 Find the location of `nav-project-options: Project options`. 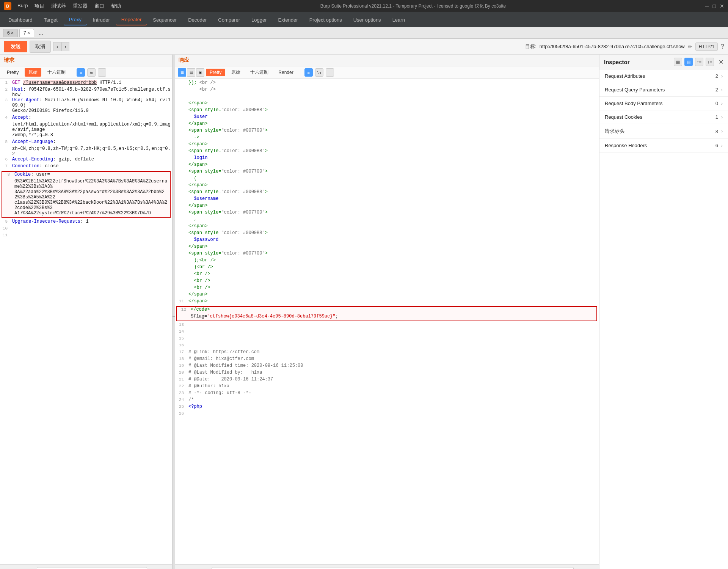

nav-project-options: Project options is located at coordinates (326, 20).